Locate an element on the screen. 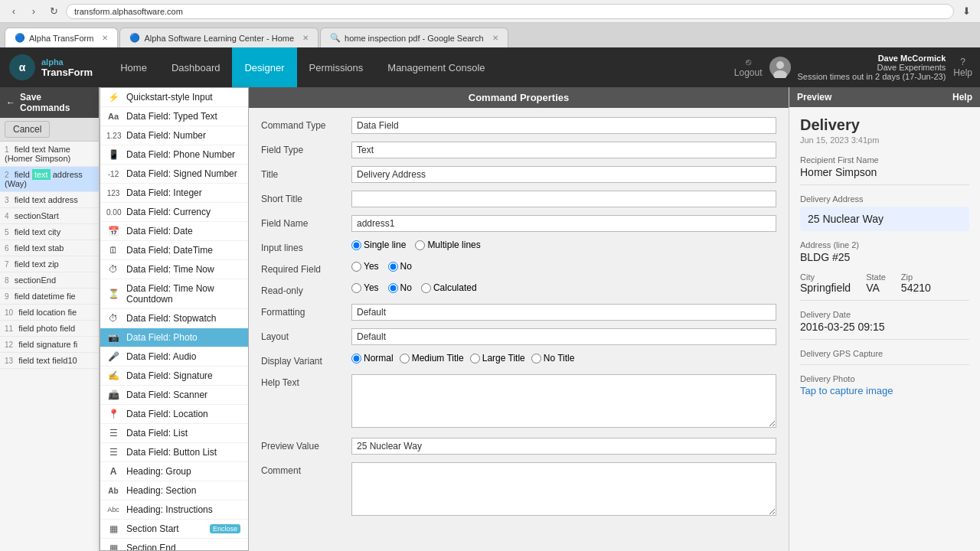 This screenshot has width=980, height=551. help-button: ? Help is located at coordinates (963, 67).